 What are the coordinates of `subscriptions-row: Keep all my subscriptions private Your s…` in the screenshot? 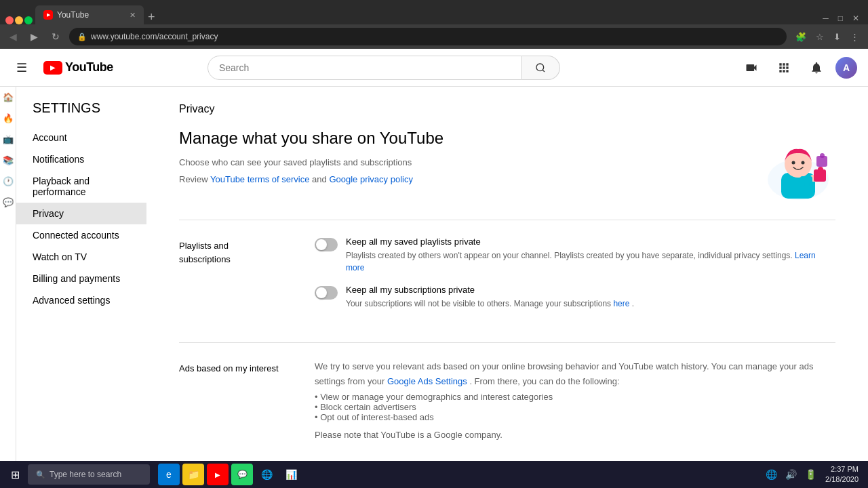 It's located at (575, 297).